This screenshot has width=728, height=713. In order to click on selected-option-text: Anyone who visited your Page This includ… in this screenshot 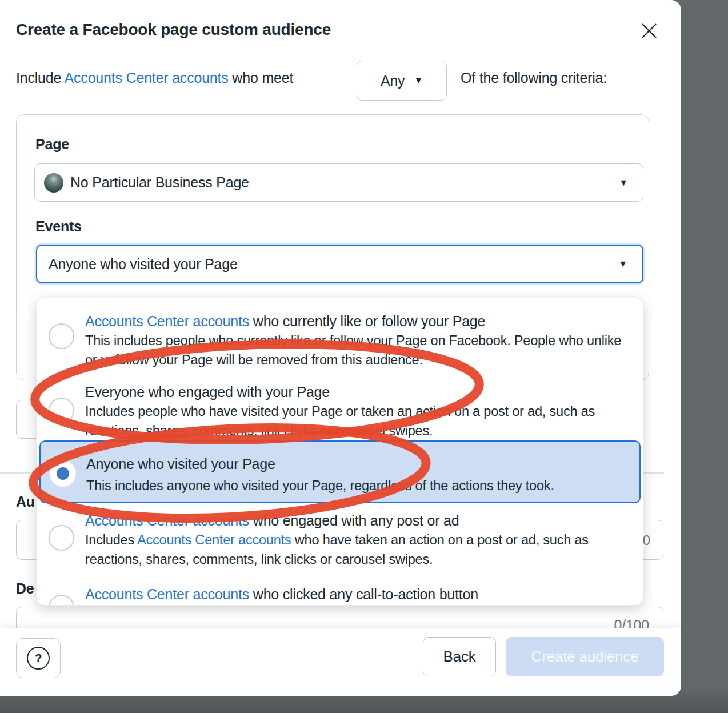, I will do `click(358, 475)`.